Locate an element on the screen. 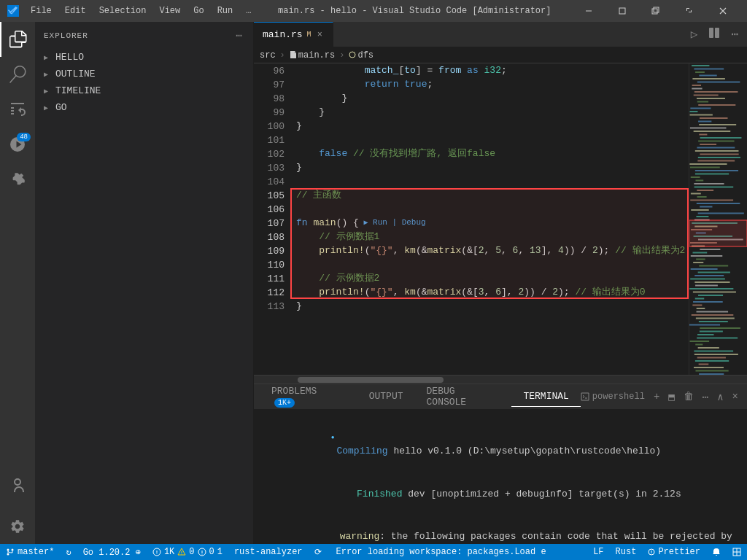 Image resolution: width=747 pixels, height=560 pixels. timeline-label: TIMELINE is located at coordinates (150, 90).